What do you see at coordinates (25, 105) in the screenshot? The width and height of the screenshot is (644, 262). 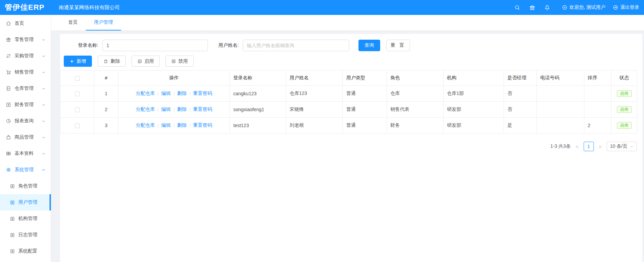 I see `sidebar-item-finance: 财务管理` at bounding box center [25, 105].